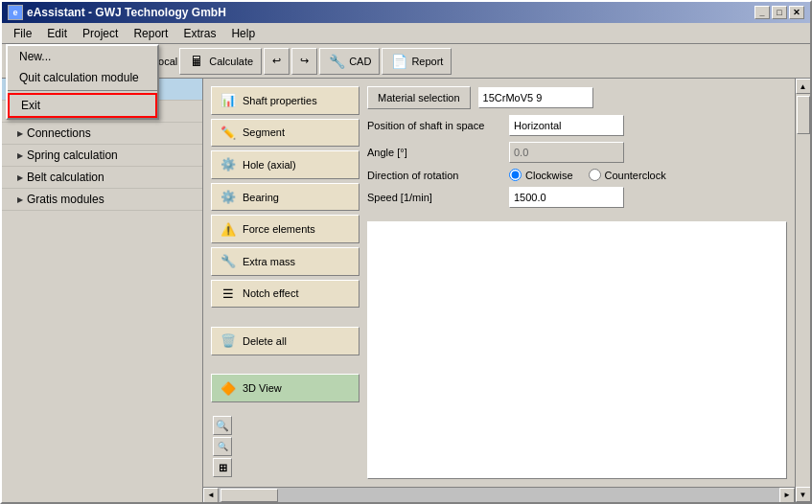 Image resolution: width=812 pixels, height=504 pixels. I want to click on delete-all-button: 🗑️ Delete all, so click(286, 341).